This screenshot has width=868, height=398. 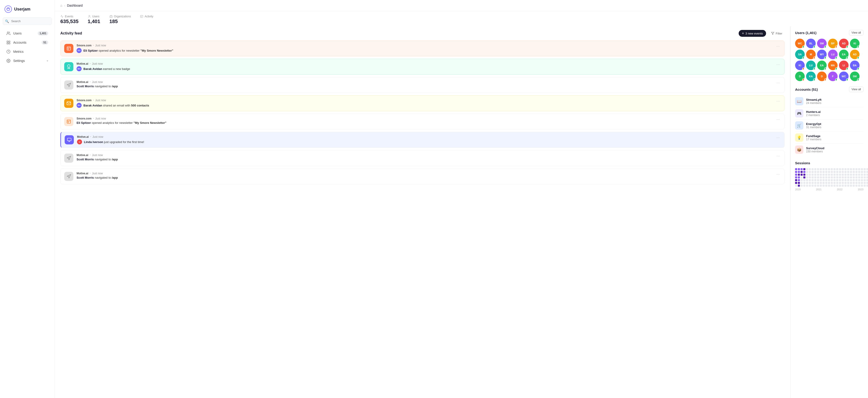 What do you see at coordinates (69, 140) in the screenshot?
I see `feed-item-icon` at bounding box center [69, 140].